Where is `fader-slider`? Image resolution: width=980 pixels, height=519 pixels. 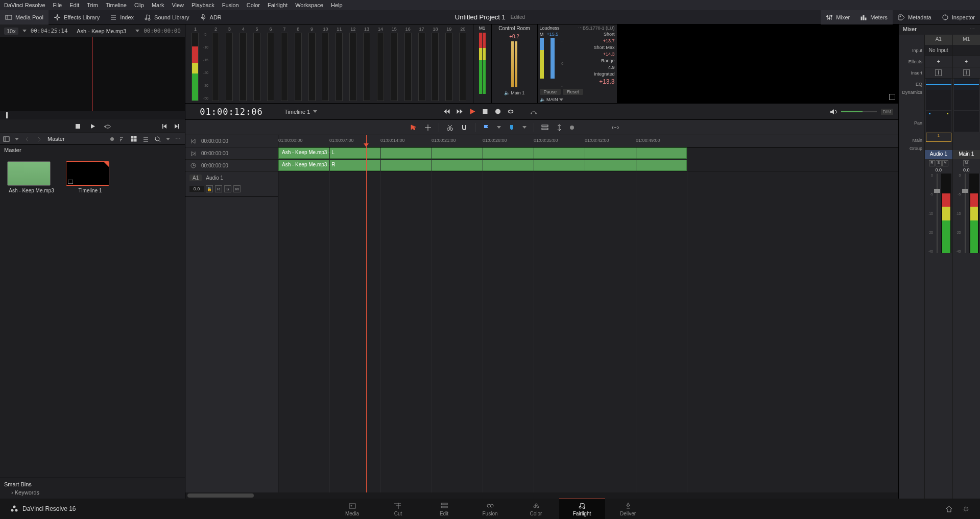
fader-slider is located at coordinates (965, 213).